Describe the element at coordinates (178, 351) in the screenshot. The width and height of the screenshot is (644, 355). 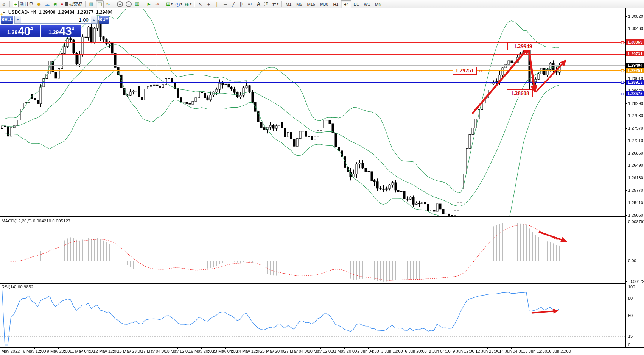
I see `time-tick-label: 18 May 12:00` at that location.